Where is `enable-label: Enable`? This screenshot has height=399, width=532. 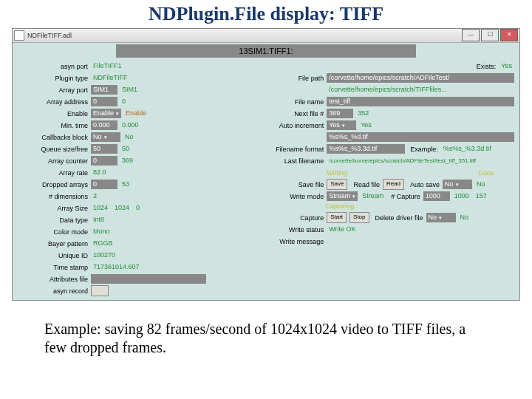
enable-label: Enable is located at coordinates (53, 114).